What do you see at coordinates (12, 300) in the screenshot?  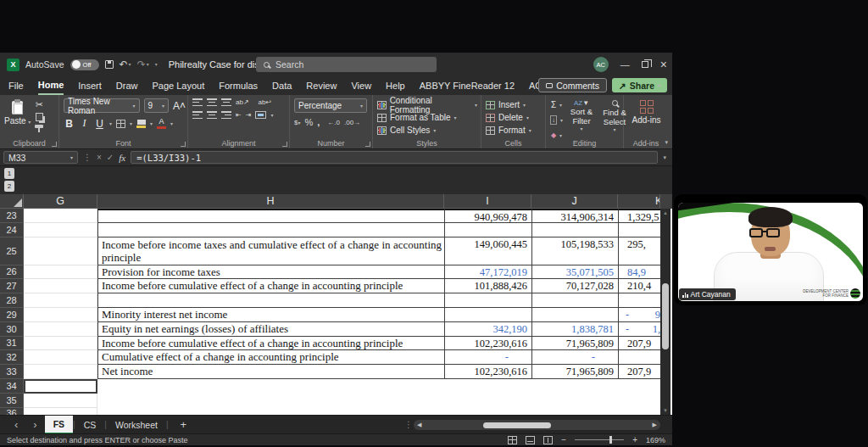 I see `row-header-28: 28` at bounding box center [12, 300].